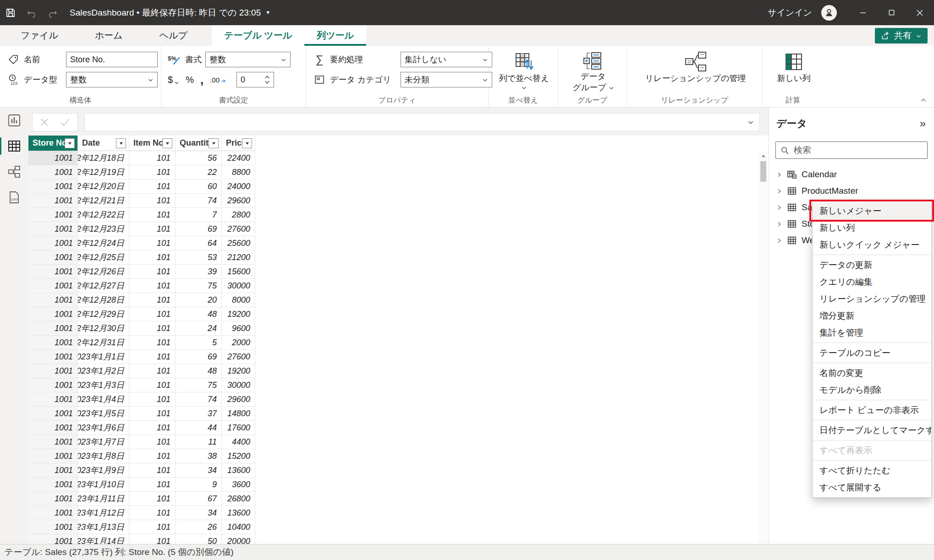 The height and width of the screenshot is (560, 934). I want to click on table-cell: 2022年12月20日, so click(104, 187).